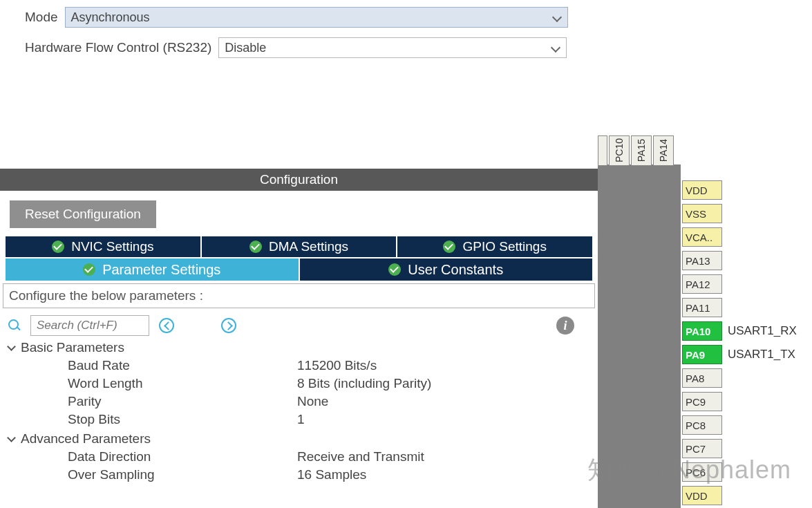 Image resolution: width=812 pixels, height=508 pixels. I want to click on collapse-prev-button, so click(167, 326).